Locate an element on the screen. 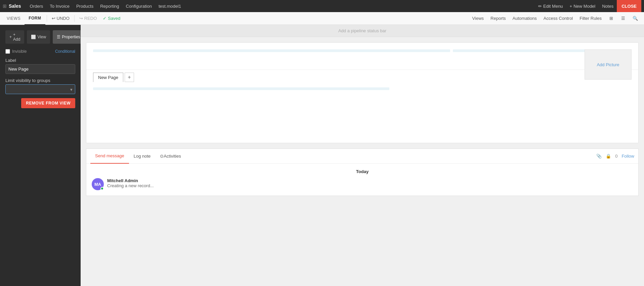 The width and height of the screenshot is (644, 286). grid-icon: ⊞ is located at coordinates (5, 6).